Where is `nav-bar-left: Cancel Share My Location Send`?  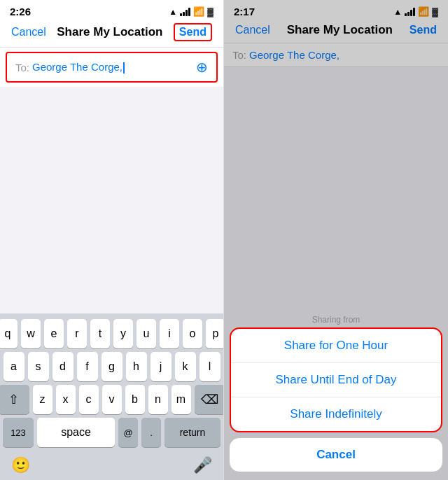 nav-bar-left: Cancel Share My Location Send is located at coordinates (112, 34).